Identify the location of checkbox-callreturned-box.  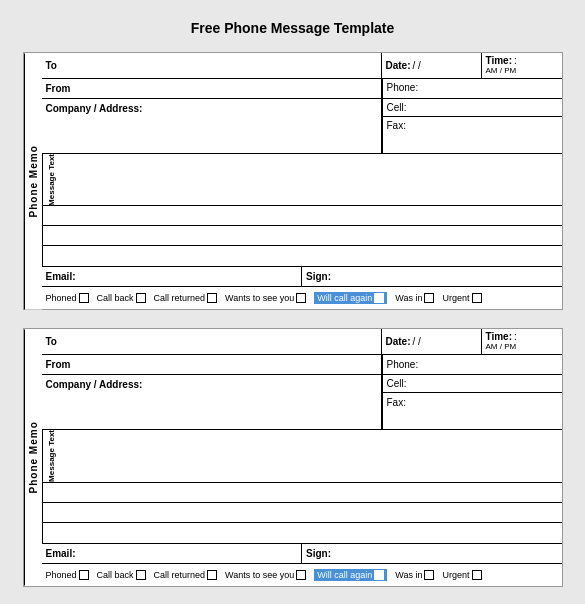
(212, 298).